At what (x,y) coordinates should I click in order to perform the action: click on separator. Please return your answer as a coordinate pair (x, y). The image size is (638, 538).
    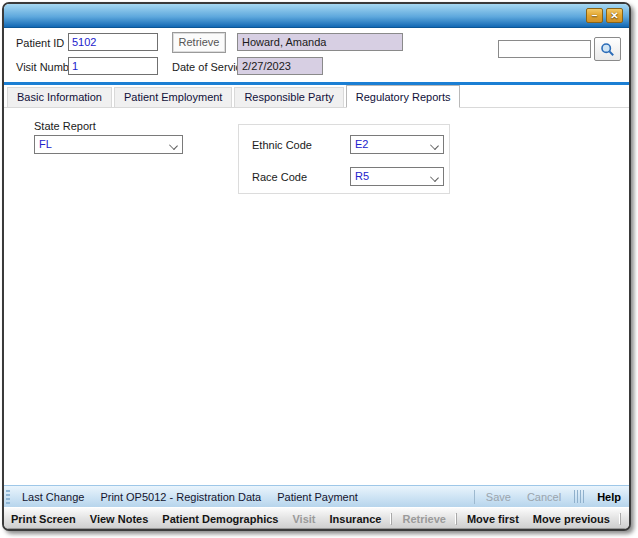
    Looking at the image, I should click on (474, 497).